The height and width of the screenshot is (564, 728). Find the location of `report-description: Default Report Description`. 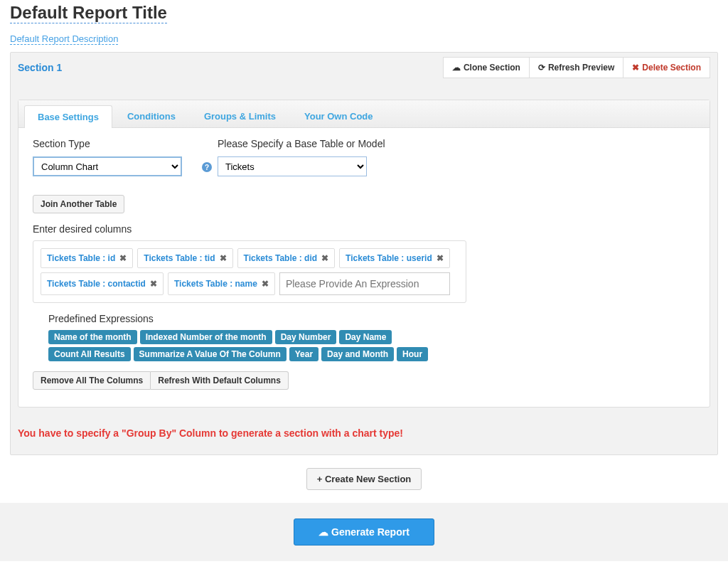

report-description: Default Report Description is located at coordinates (64, 39).